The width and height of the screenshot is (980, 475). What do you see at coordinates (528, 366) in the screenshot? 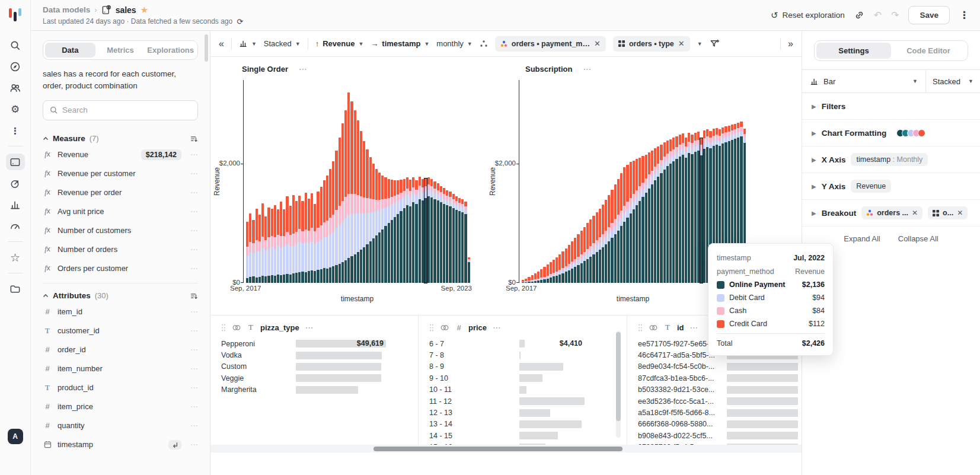
I see `card-row: 8 - 9` at bounding box center [528, 366].